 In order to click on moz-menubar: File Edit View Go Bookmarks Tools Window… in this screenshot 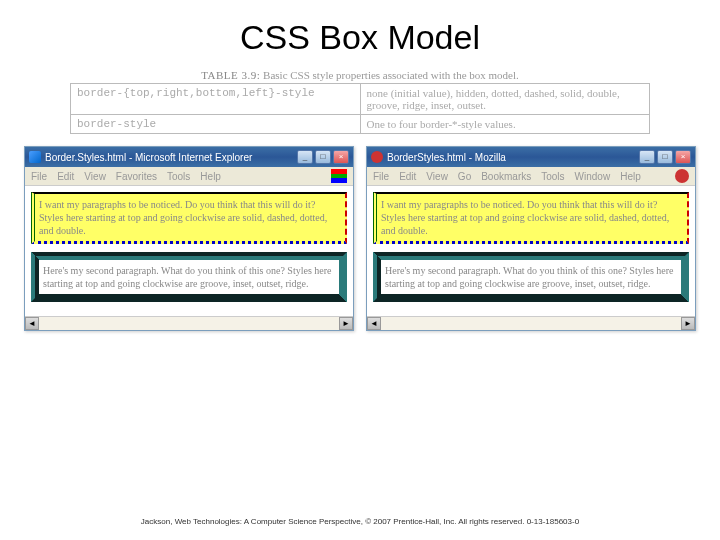, I will do `click(531, 176)`.